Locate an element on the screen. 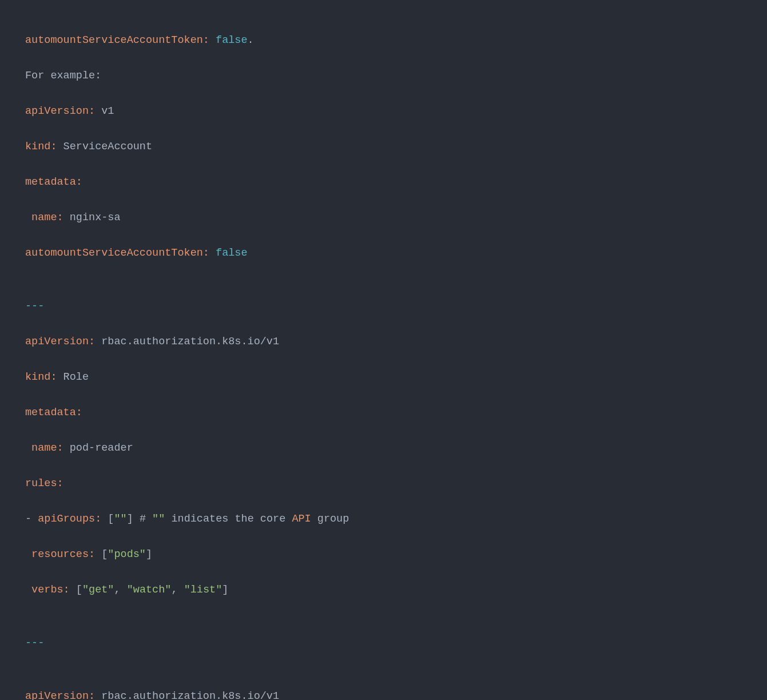 This screenshot has width=767, height=700. code-line: kind: ServiceAccount is located at coordinates (383, 146).